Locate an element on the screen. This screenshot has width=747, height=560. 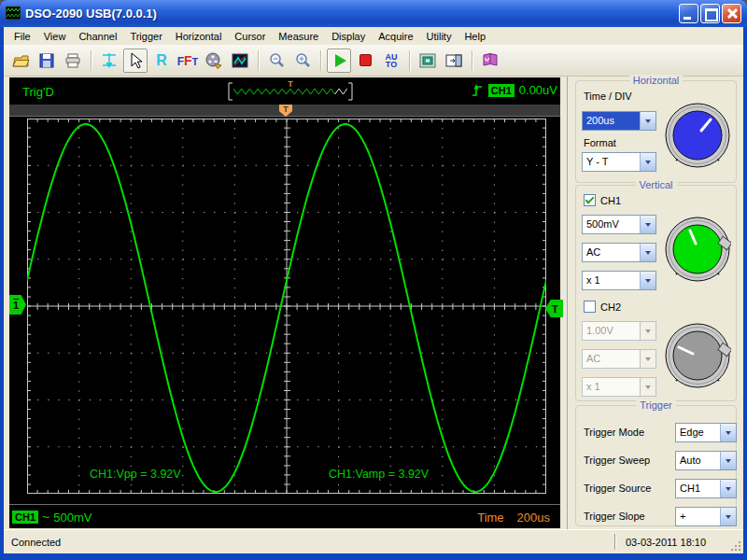
fullscreen-icon is located at coordinates (428, 61).